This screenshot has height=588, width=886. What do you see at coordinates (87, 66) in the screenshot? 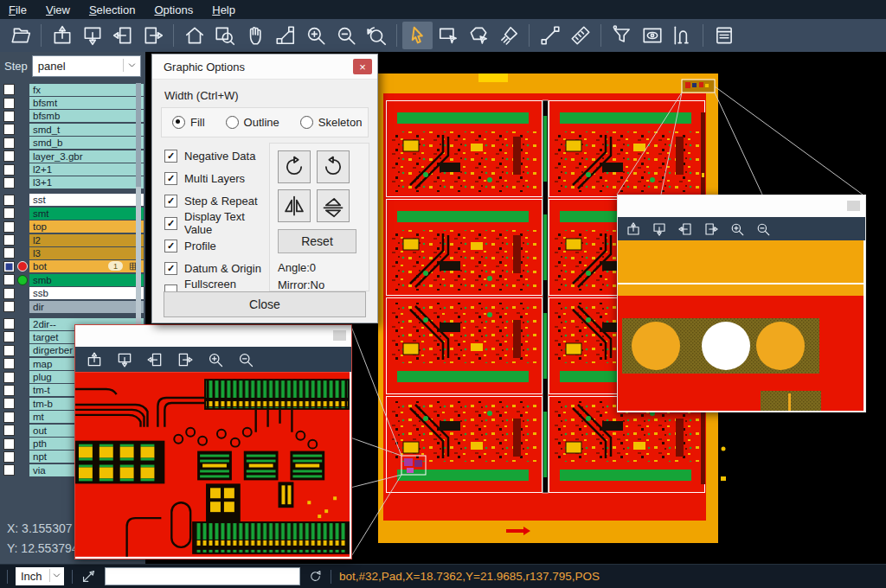
I see `step-select: panel` at bounding box center [87, 66].